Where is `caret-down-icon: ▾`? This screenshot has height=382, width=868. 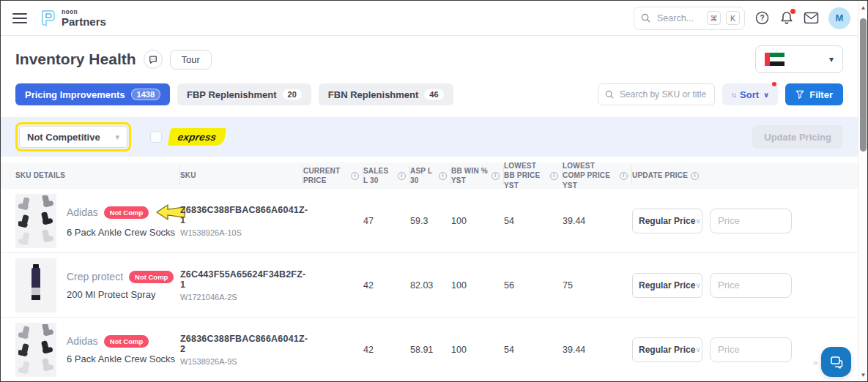 caret-down-icon: ▾ is located at coordinates (831, 59).